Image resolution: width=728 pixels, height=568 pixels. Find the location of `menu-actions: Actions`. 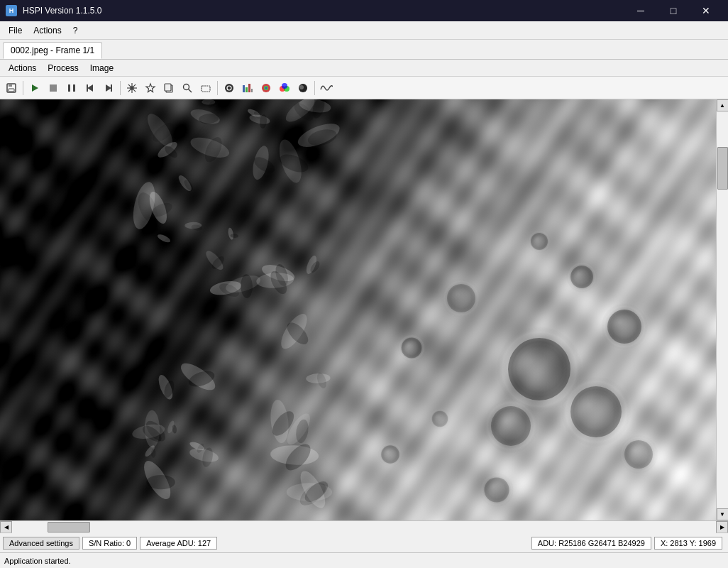

menu-actions: Actions is located at coordinates (47, 31).